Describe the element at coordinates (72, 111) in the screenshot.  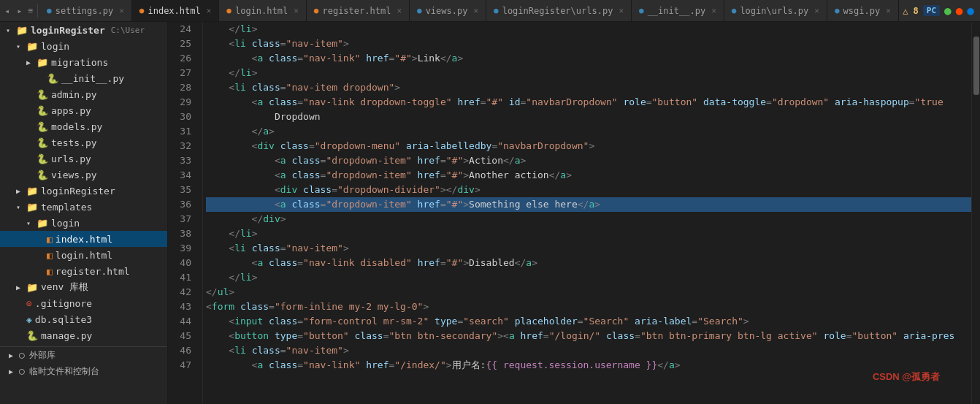
I see `sidebar-label: apps.py` at that location.